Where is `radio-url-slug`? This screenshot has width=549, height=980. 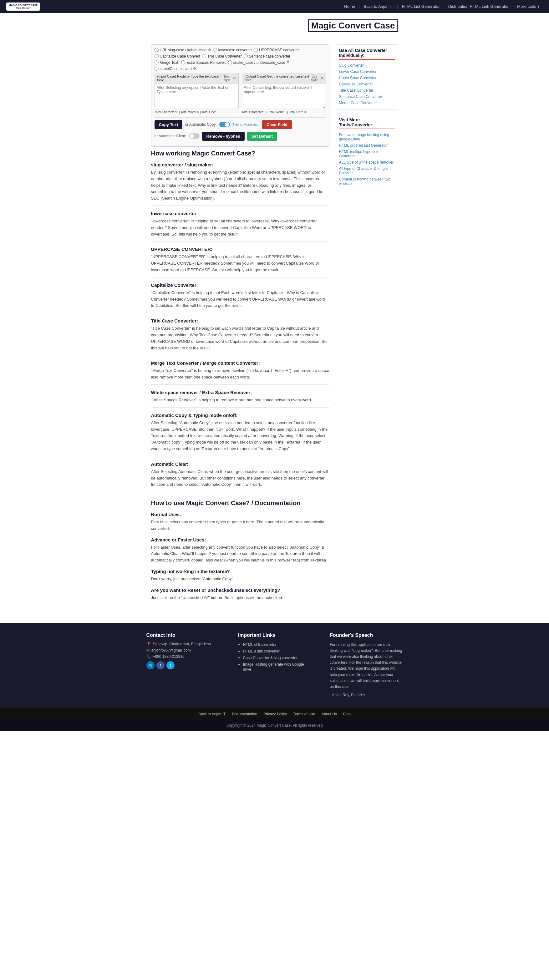 radio-url-slug is located at coordinates (157, 50).